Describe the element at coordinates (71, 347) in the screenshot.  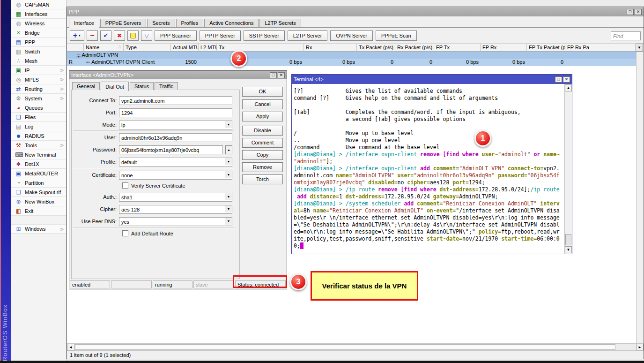
I see `scroll-left-icon: ◄` at that location.